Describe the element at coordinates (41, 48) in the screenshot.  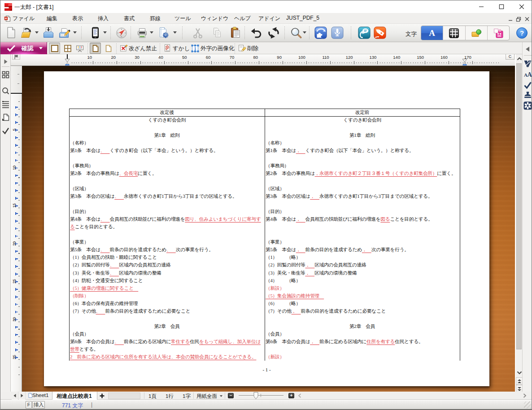
I see `confirm-dropdown-arrow` at that location.